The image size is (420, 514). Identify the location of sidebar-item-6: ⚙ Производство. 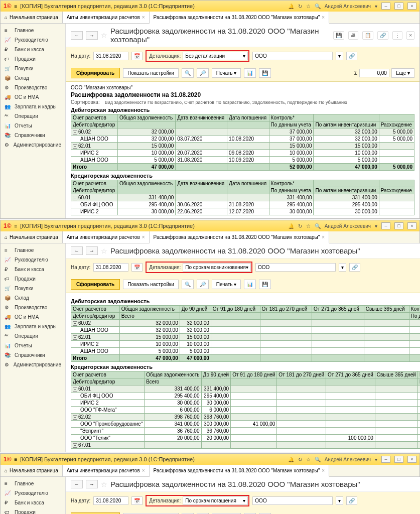
(33, 307).